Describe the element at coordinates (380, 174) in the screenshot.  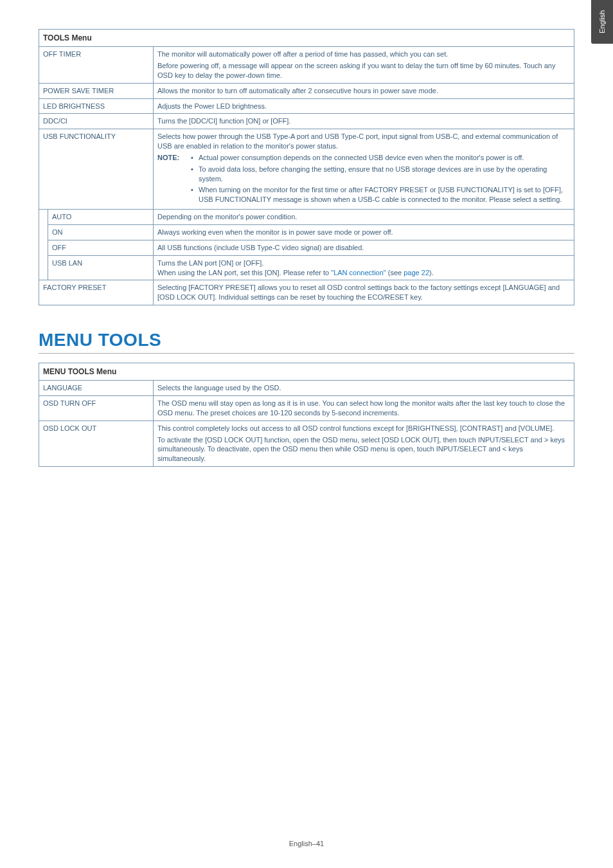
I see `usb-func-b2: To avoid data loss, before changing the …` at that location.